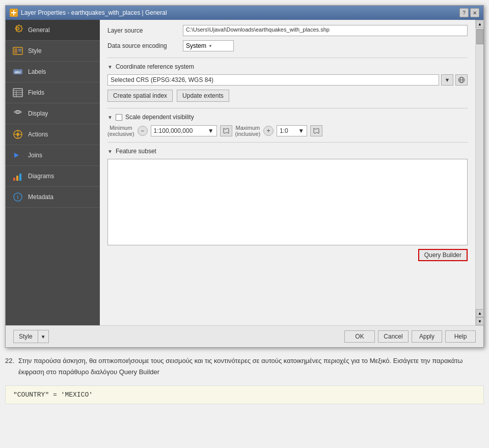  I want to click on sidebar-item-joins: Joins, so click(53, 156).